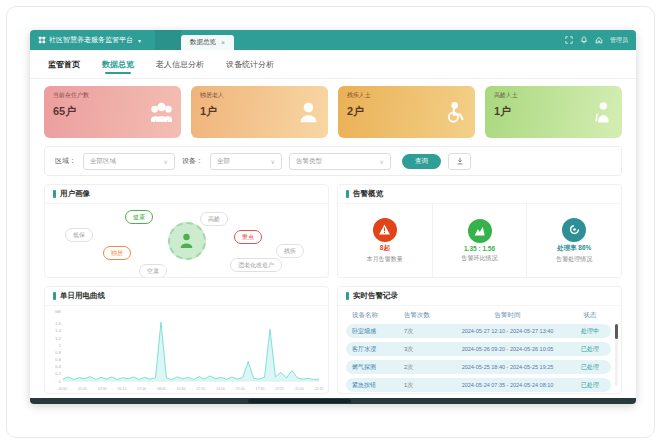 This screenshot has height=444, width=661. What do you see at coordinates (71, 96) in the screenshot?
I see `stat-card-label: 当前在住户数` at bounding box center [71, 96].